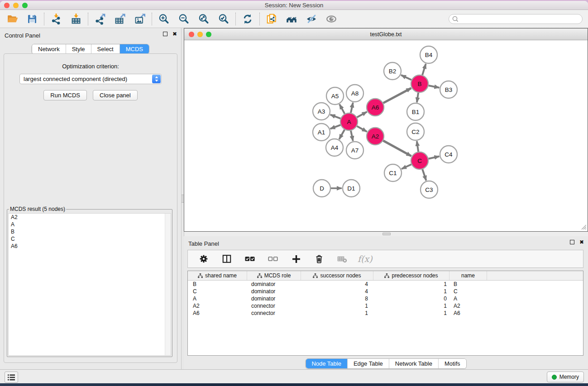 The image size is (588, 386). What do you see at coordinates (227, 259) in the screenshot?
I see `show-columns-button` at bounding box center [227, 259].